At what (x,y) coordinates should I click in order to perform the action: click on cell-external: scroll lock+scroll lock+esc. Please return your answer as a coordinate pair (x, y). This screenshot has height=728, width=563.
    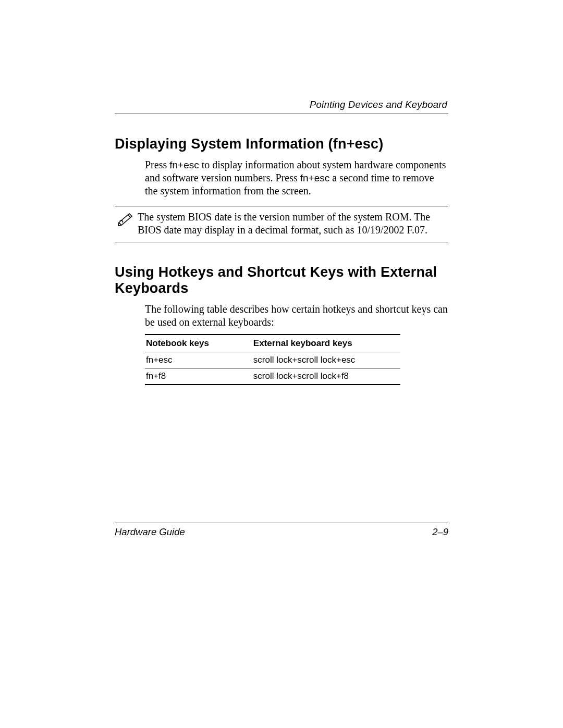
    Looking at the image, I should click on (326, 361).